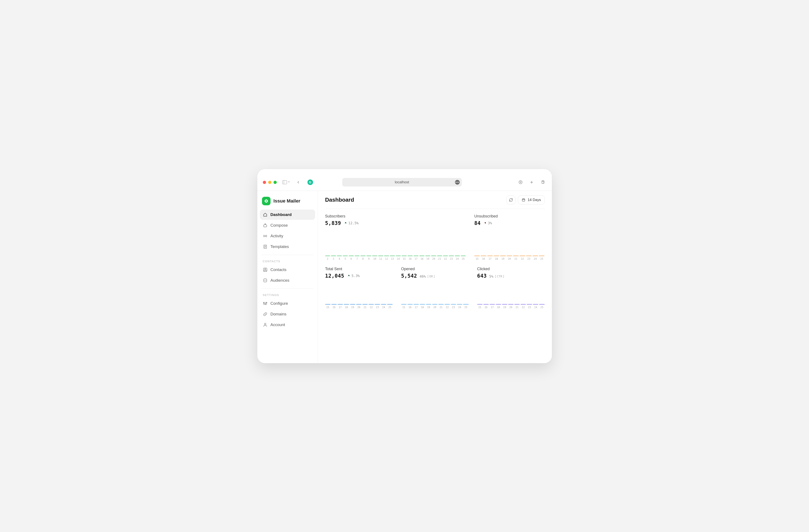 This screenshot has width=809, height=532. Describe the element at coordinates (279, 314) in the screenshot. I see `sidebar-item-label: Domains` at that location.